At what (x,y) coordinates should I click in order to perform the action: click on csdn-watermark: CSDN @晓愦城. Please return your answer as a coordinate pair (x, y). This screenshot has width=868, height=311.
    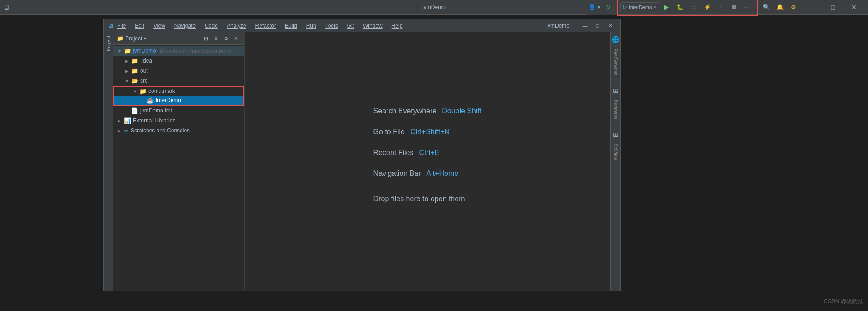
    Looking at the image, I should click on (843, 302).